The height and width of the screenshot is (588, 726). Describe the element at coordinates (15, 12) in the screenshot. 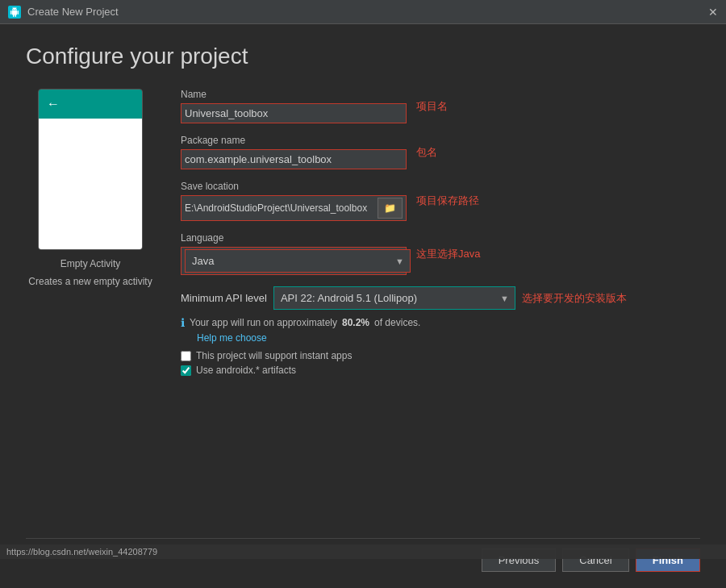

I see `android-icon` at that location.